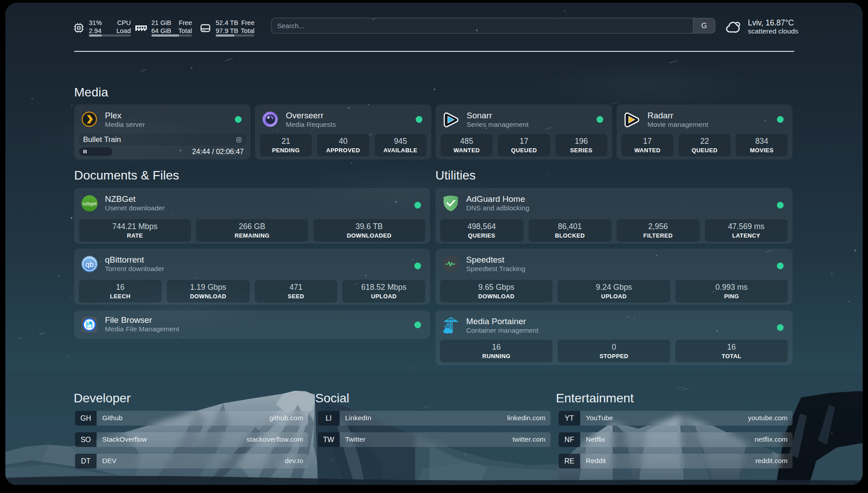 The width and height of the screenshot is (868, 493). Describe the element at coordinates (90, 204) in the screenshot. I see `svg-text: nzbget` at that location.